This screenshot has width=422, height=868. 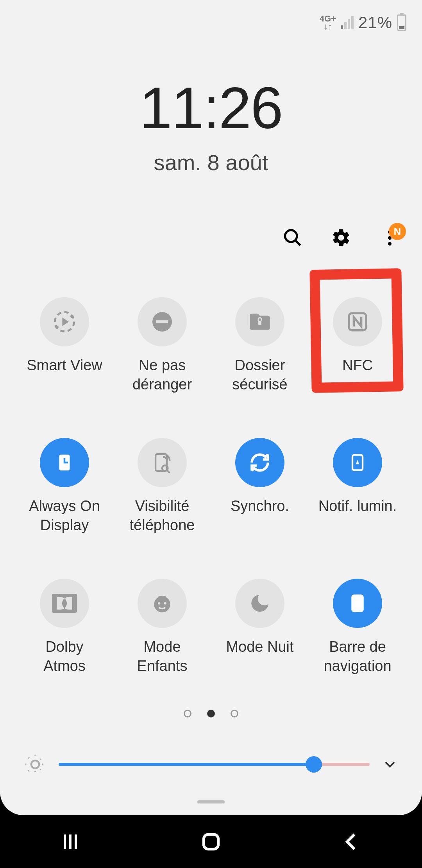 I want to click on brightness-icon, so click(x=35, y=764).